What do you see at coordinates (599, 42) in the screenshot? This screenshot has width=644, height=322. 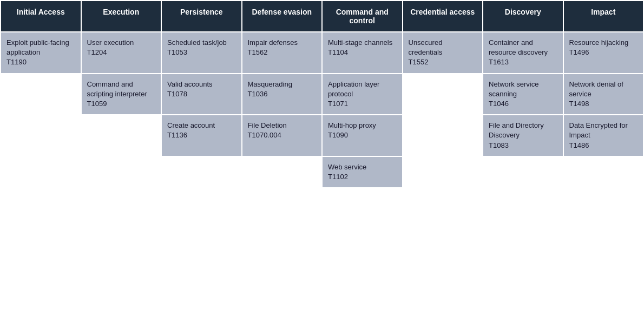 I see `technique-name: Resource hijacking` at bounding box center [599, 42].